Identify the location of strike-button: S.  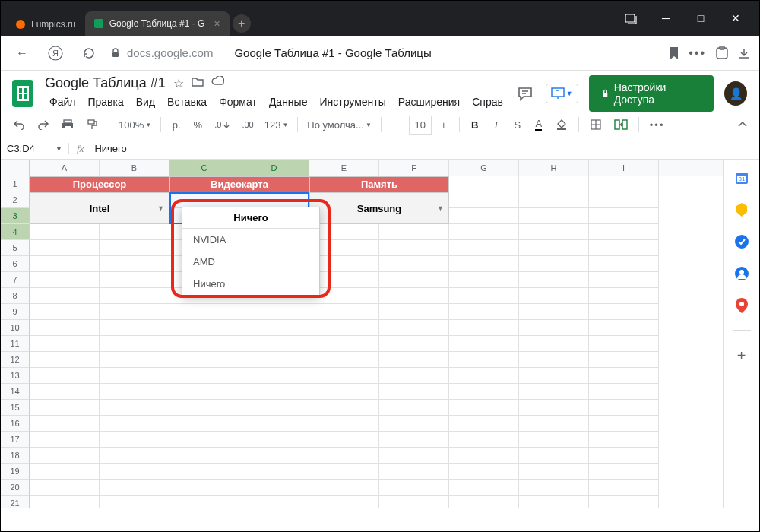
(518, 125).